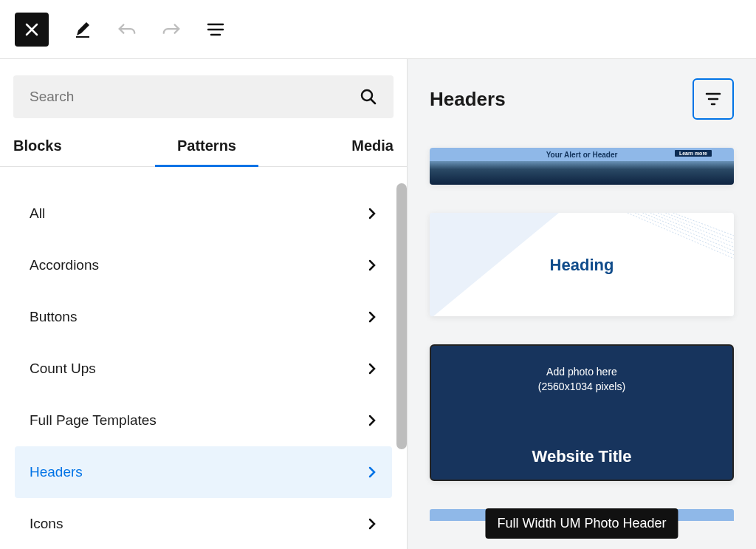 The width and height of the screenshot is (756, 549). I want to click on close-button, so click(32, 30).